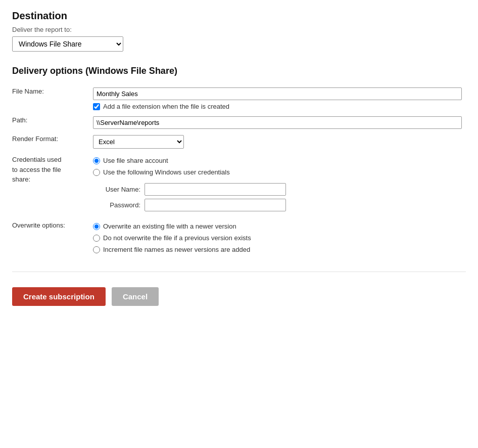 The width and height of the screenshot is (478, 448). I want to click on credentials-radio-group: Use file share account Use the following…, so click(277, 185).